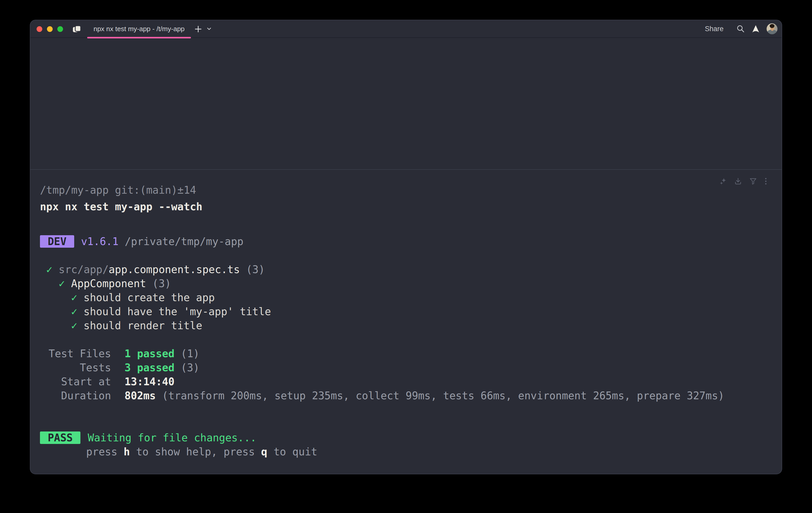 Image resolution: width=812 pixels, height=513 pixels. Describe the element at coordinates (741, 29) in the screenshot. I see `titlebar-actions: Share` at that location.